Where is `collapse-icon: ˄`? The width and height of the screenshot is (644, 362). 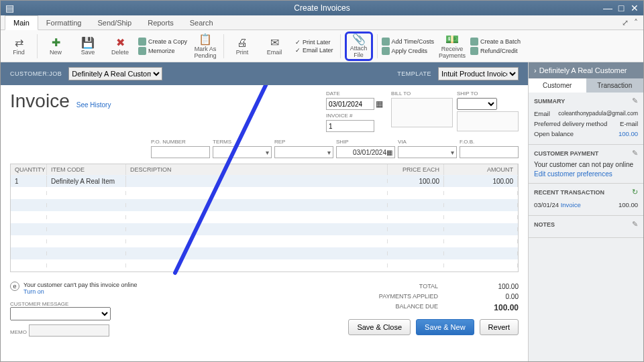 collapse-icon: ˄ is located at coordinates (636, 23).